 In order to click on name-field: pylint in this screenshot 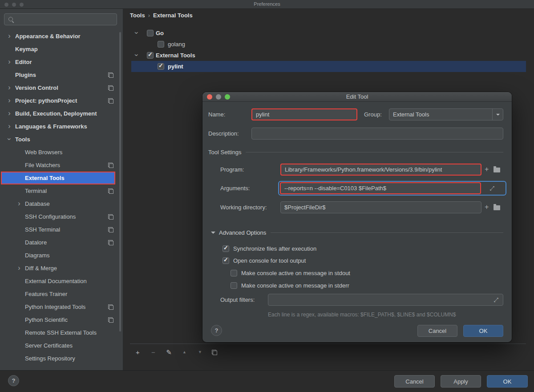, I will do `click(304, 115)`.